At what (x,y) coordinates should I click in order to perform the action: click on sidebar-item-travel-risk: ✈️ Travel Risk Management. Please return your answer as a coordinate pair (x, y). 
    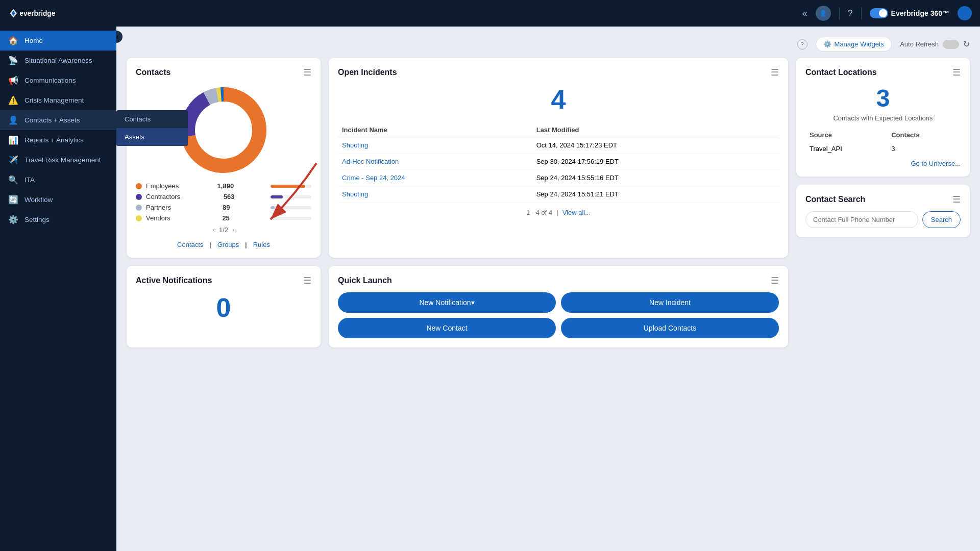
    Looking at the image, I should click on (58, 160).